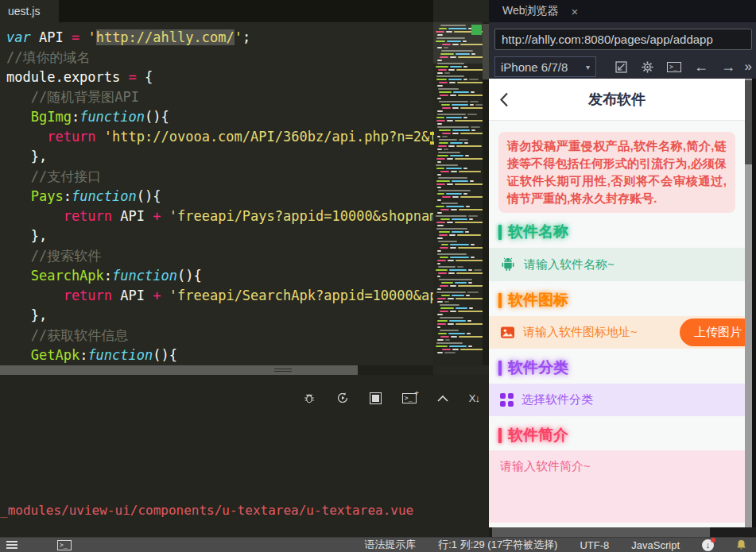 This screenshot has width=756, height=552. What do you see at coordinates (741, 545) in the screenshot?
I see `bell-icon` at bounding box center [741, 545].